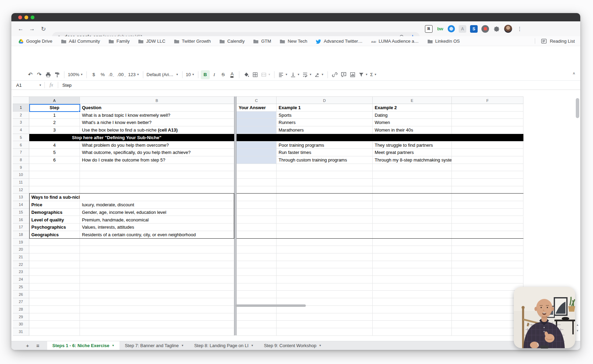 The image size is (593, 364). I want to click on cell-B20, so click(157, 250).